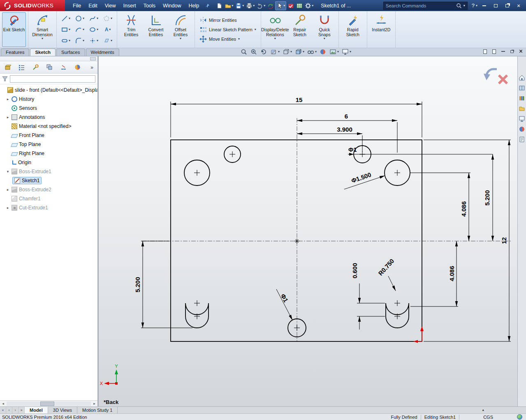 Image resolution: width=526 pixels, height=420 pixels. Describe the element at coordinates (36, 410) in the screenshot. I see `tab-model: Model` at that location.